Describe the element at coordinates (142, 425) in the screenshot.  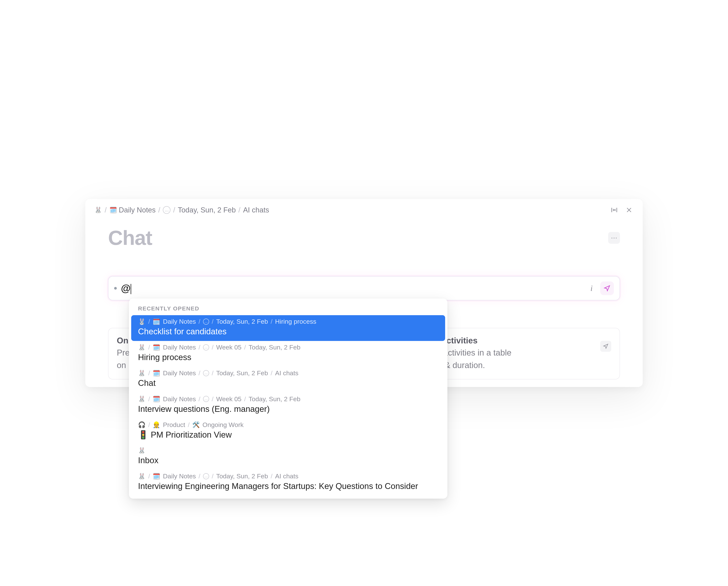
I see `path-icon: 🎧` at that location.